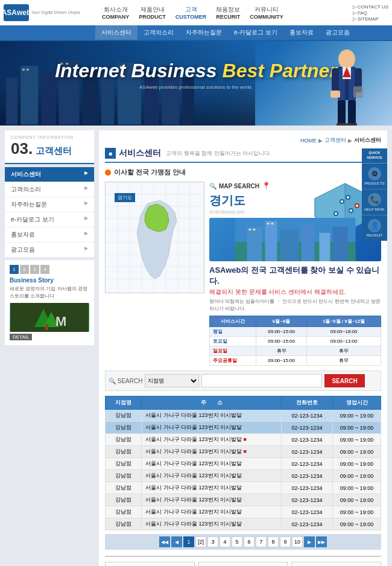 The width and height of the screenshot is (392, 566). I want to click on story-box: 1 2 3 4 Business Story 새로운 경영자의 기업 아사웹의 …, so click(49, 303).